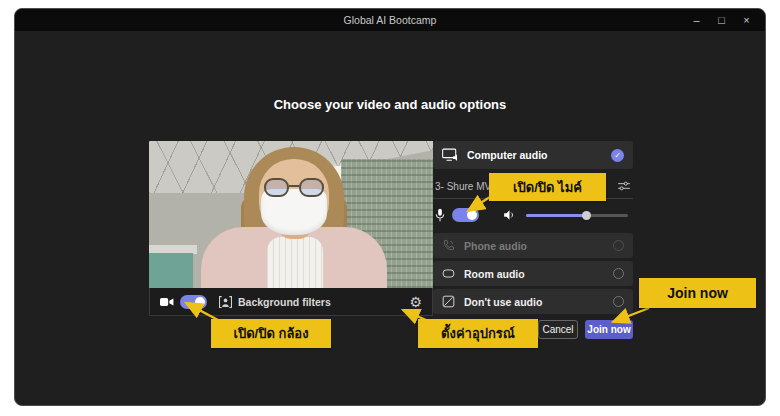 Image resolution: width=780 pixels, height=416 pixels. What do you see at coordinates (556, 216) in the screenshot?
I see `volume-slider-fill` at bounding box center [556, 216].